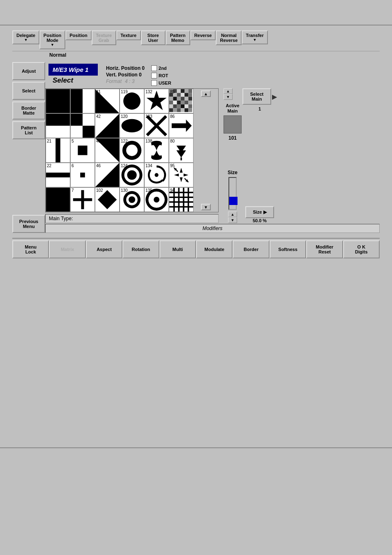  I want to click on modifier-reset-button: Modifier Reset, so click(325, 249).